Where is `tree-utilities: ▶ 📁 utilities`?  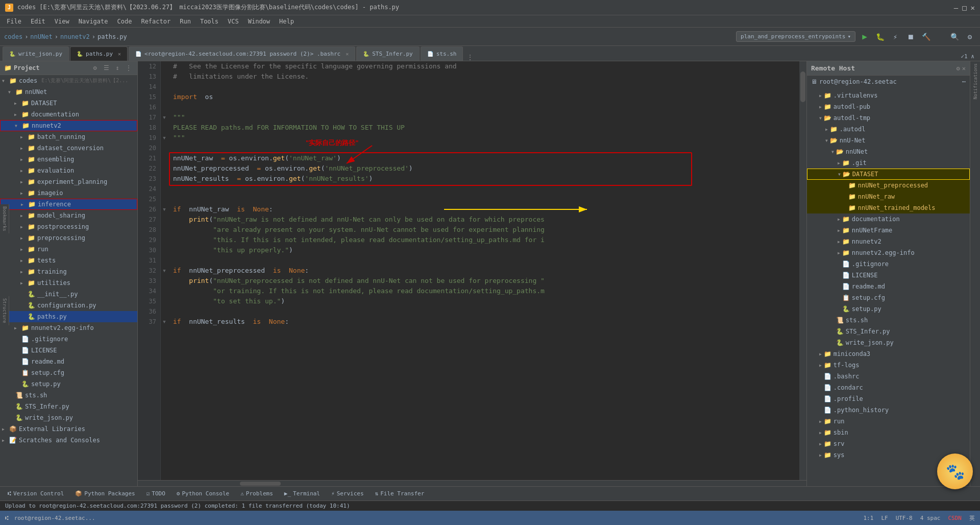 tree-utilities: ▶ 📁 utilities is located at coordinates (68, 283).